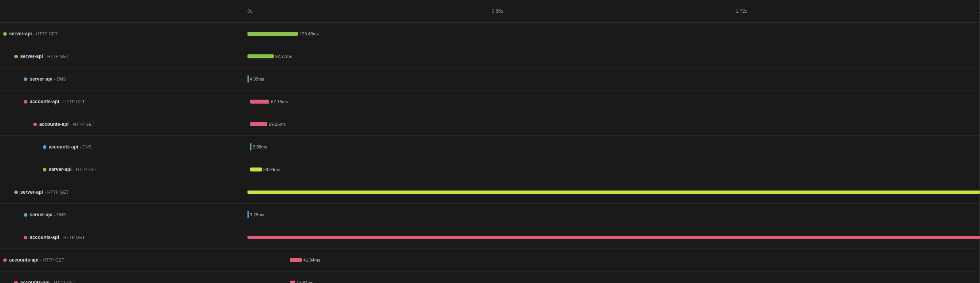  Describe the element at coordinates (260, 147) in the screenshot. I see `bar-label: 3.88ms` at that location.